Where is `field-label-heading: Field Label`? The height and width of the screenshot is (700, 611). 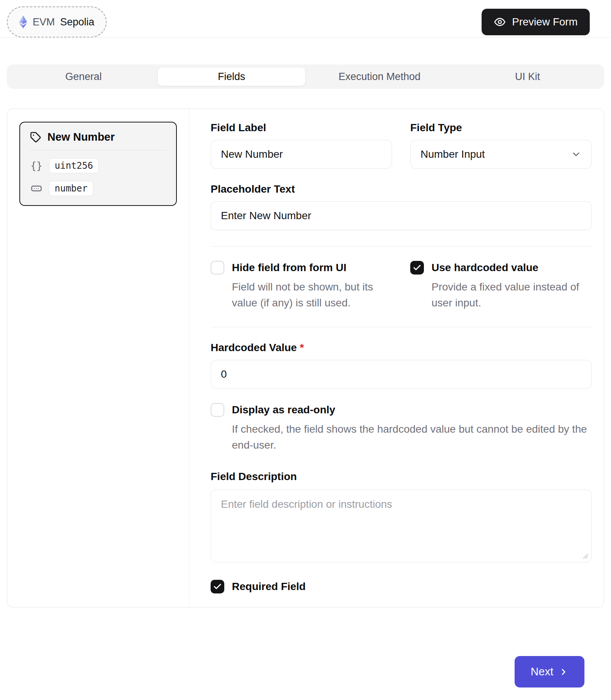
field-label-heading: Field Label is located at coordinates (301, 128).